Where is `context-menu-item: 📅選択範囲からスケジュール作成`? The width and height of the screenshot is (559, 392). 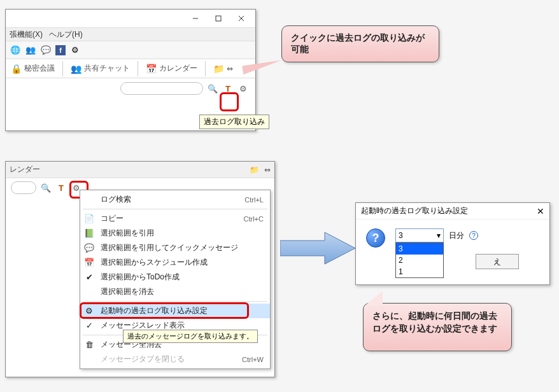
context-menu-item: 📅選択範囲からスケジュール作成 is located at coordinates (175, 262).